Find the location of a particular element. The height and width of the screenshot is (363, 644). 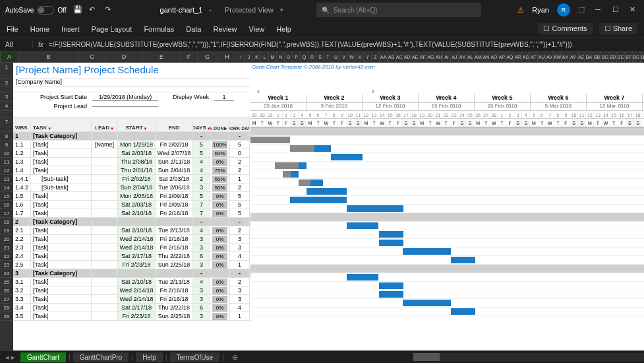

col-header: AC is located at coordinates (399, 57).